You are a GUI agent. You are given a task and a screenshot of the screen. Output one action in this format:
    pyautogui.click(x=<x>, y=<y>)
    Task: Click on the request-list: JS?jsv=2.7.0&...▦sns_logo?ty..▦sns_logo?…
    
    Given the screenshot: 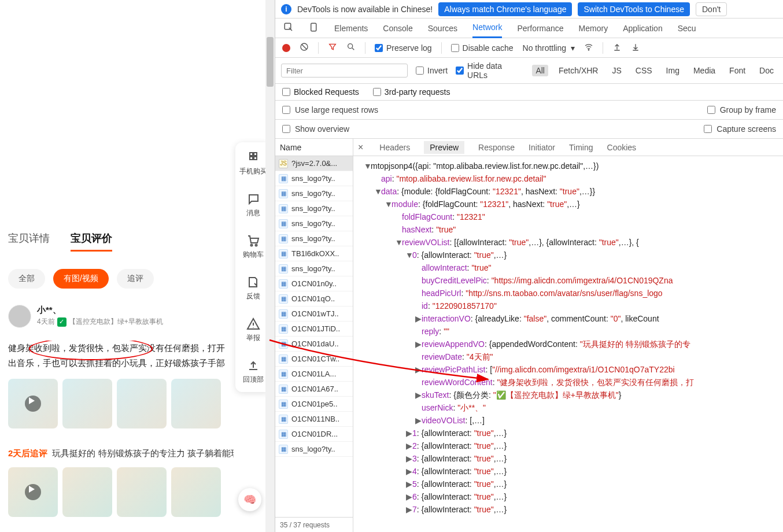 What is the action you would take?
    pyautogui.click(x=314, y=337)
    